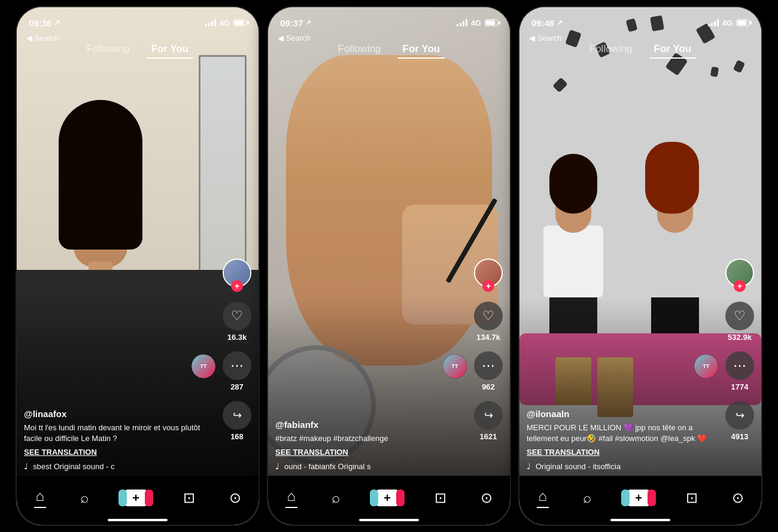 This screenshot has height=532, width=778. I want to click on create-button-3: +, so click(639, 498).